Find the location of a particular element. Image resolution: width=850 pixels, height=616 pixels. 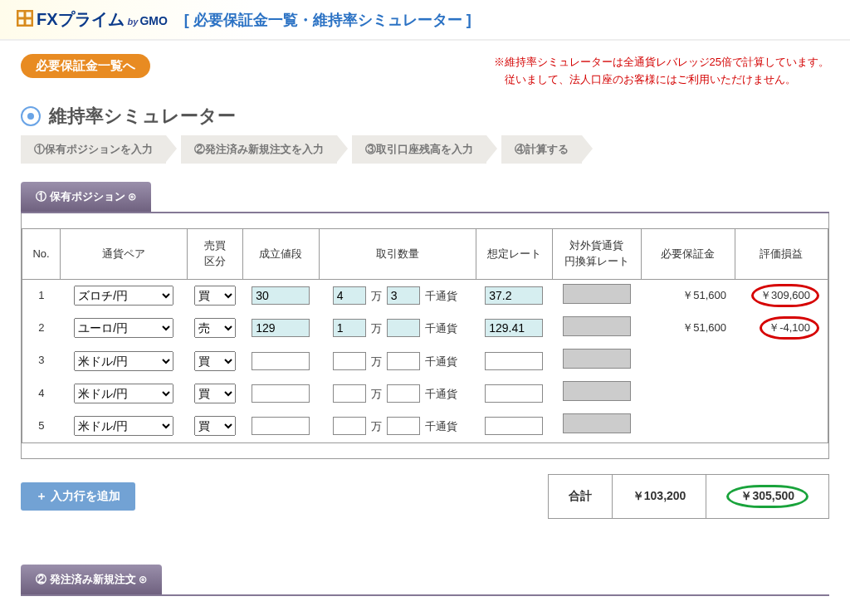

header-bar: FXプライム by GMO [ 必要保証金一覧・維持率シミュレーター ] is located at coordinates (425, 20).